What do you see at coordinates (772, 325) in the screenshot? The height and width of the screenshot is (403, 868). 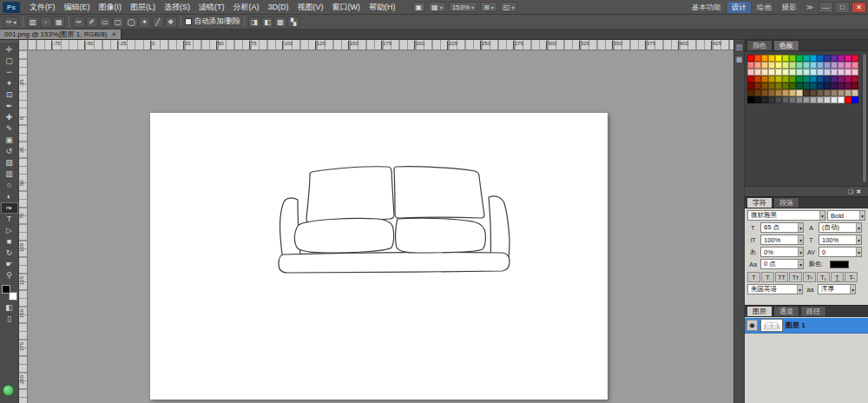 I see `layer-thumbnail` at bounding box center [772, 325].